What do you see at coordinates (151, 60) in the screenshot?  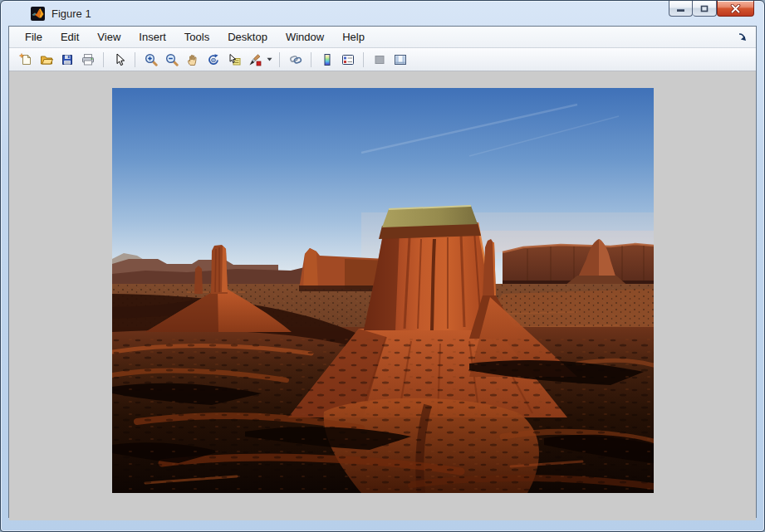 I see `zoom-in-button` at bounding box center [151, 60].